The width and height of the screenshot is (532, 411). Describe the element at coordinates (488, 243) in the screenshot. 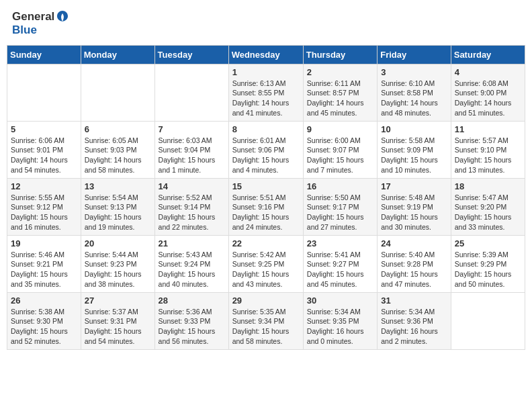

I see `day-number: 25` at that location.